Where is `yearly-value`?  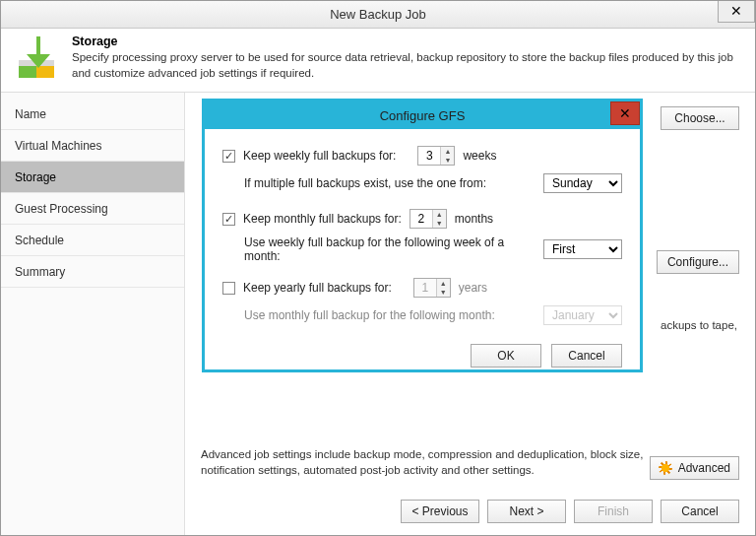 yearly-value is located at coordinates (425, 288).